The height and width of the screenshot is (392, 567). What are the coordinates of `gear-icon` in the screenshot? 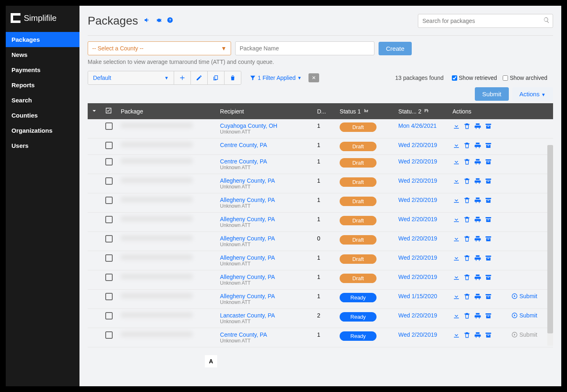 It's located at (159, 21).